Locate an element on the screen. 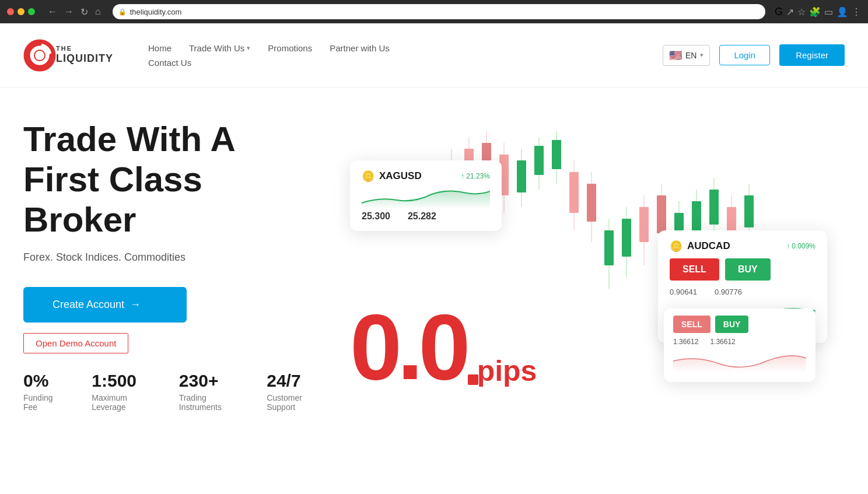 Image resolution: width=868 pixels, height=494 pixels. logo-liquidity: LIQUIDITY is located at coordinates (85, 59).